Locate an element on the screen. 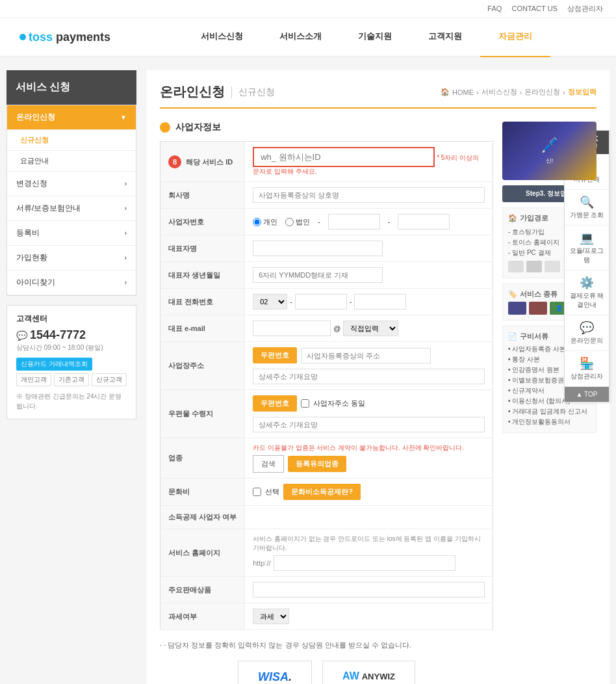 The height and width of the screenshot is (684, 616). service-homepage-row: 서비스 홈페이지 서비스 홈페이지가 없는 경우 안드로이드 또는 ios에 등… is located at coordinates (327, 553).